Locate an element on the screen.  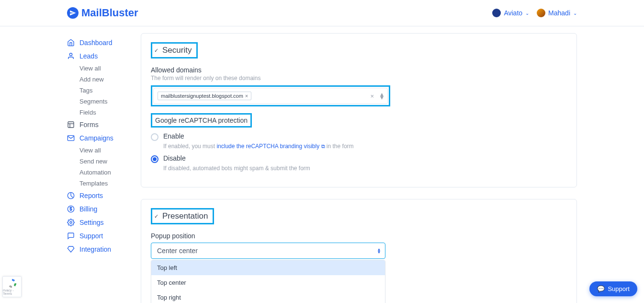
radio-disable-help: If disabled, automated bots might spam &… is located at coordinates (365, 168).